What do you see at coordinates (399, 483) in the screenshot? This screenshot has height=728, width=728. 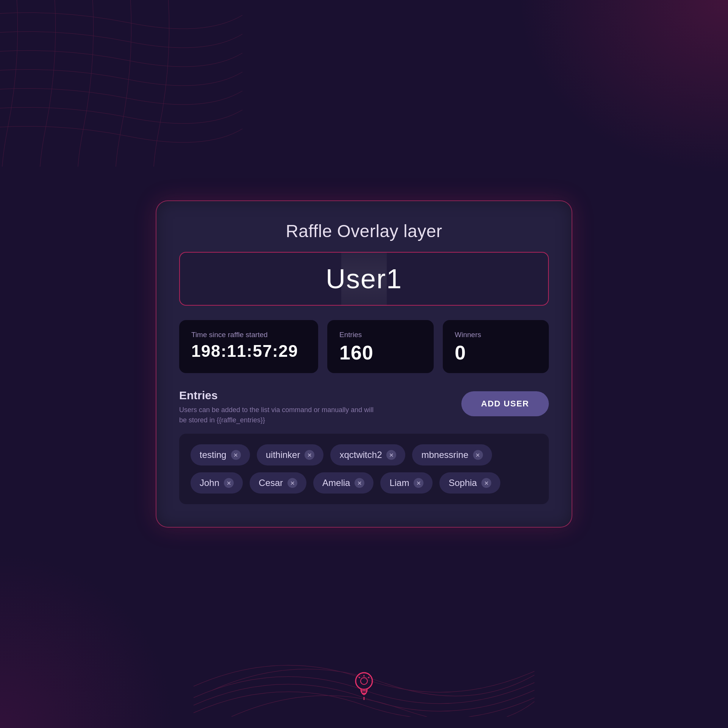 I see `entry-tag-label: Liam` at bounding box center [399, 483].